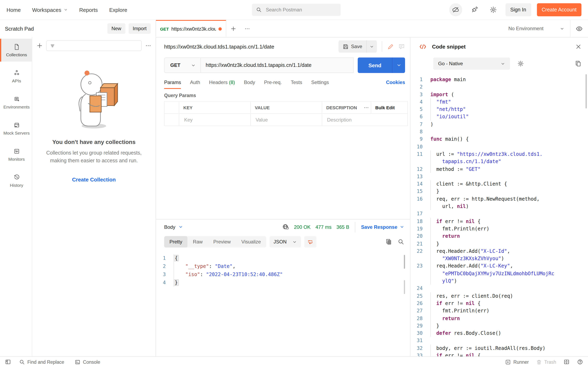 The height and width of the screenshot is (367, 588). What do you see at coordinates (139, 29) in the screenshot?
I see `import-button: Import` at bounding box center [139, 29].